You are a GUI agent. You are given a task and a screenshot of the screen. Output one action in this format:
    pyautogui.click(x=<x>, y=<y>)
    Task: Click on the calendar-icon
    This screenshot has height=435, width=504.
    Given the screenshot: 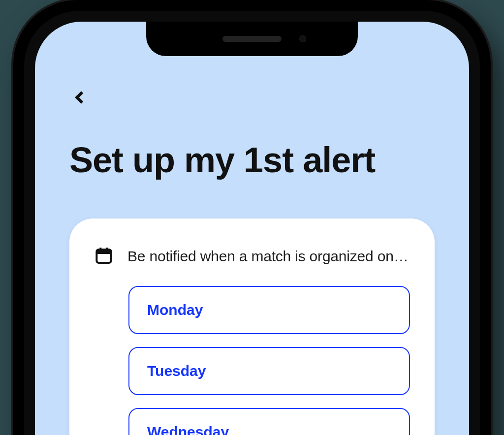 What is the action you would take?
    pyautogui.click(x=104, y=256)
    